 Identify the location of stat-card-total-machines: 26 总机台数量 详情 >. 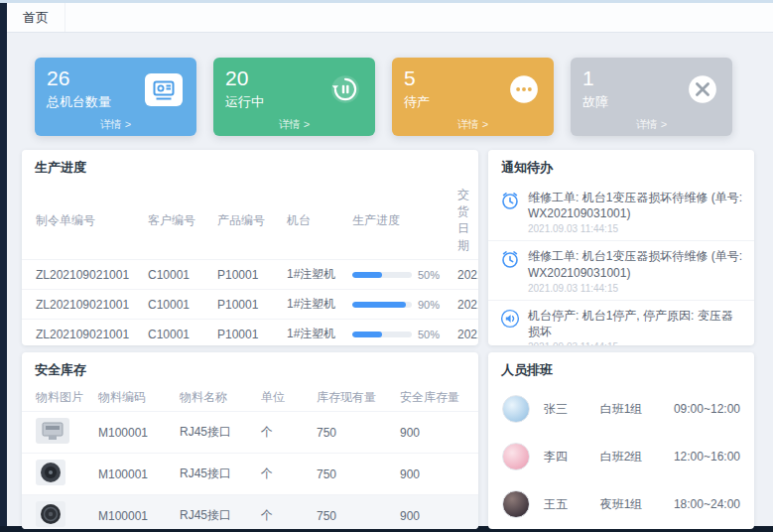
(115, 97).